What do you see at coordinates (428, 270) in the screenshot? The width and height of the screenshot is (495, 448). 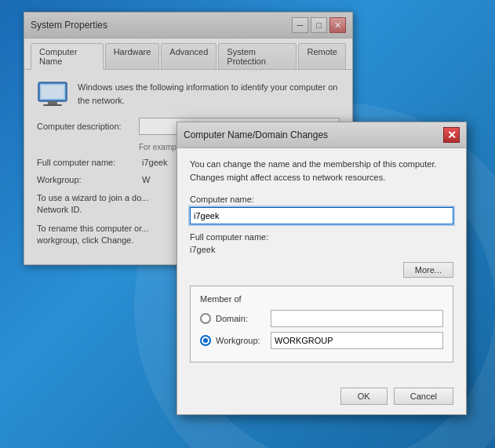 I see `more-button: More...` at bounding box center [428, 270].